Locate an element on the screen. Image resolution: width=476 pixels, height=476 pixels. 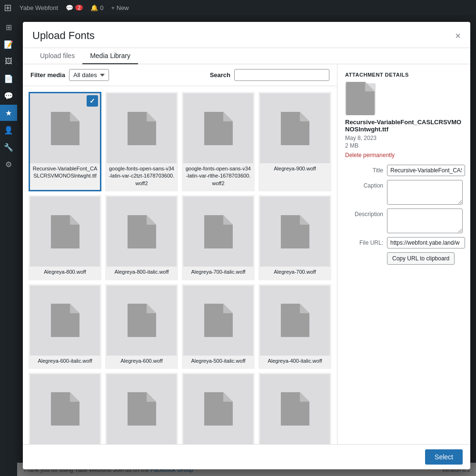
list-item: Alegreya-500.woff is located at coordinates (65, 408).